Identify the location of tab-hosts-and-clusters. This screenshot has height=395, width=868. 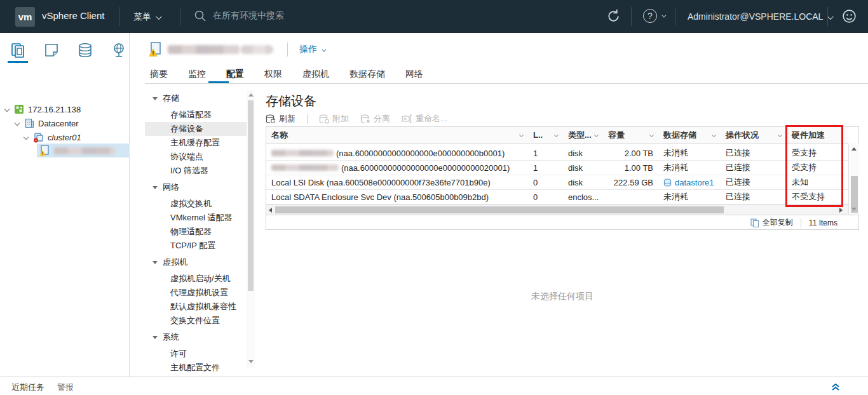
(18, 50).